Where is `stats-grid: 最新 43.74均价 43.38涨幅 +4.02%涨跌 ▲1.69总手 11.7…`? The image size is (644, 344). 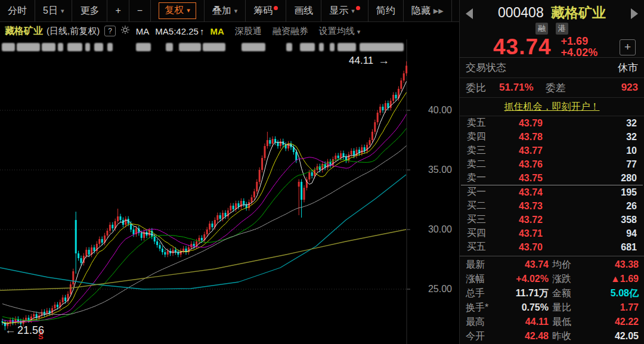 stats-grid: 最新 43.74均价 43.38涨幅 +4.02%涨跌 ▲1.69总手 11.7… is located at coordinates (552, 300).